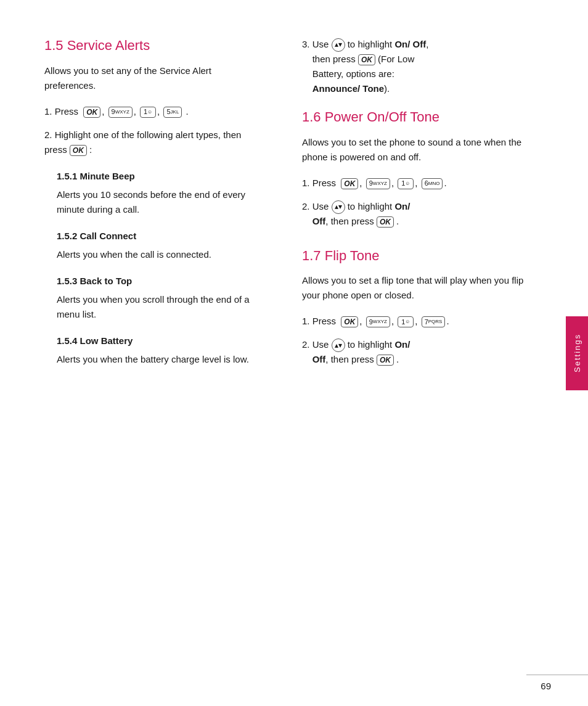 This screenshot has width=588, height=706. What do you see at coordinates (161, 202) in the screenshot?
I see `subsection-desc-1-5-1: Alerts you 10 seconds before the end of …` at bounding box center [161, 202].